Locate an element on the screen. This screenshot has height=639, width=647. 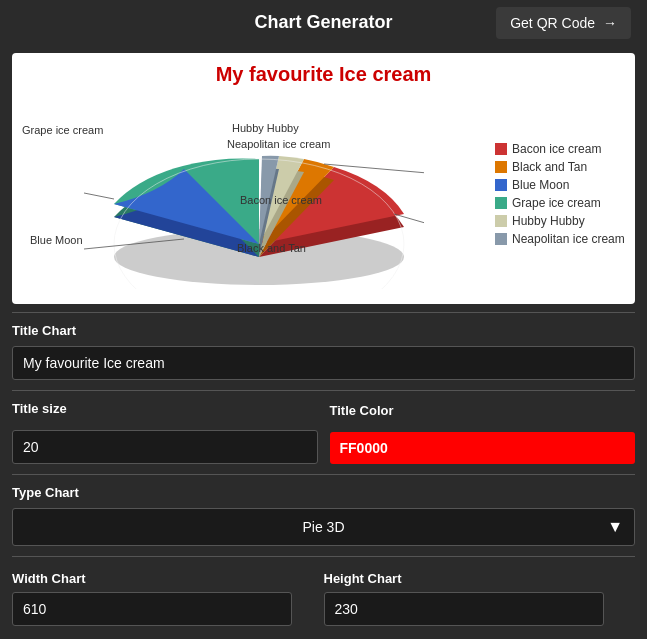
label-neapolitan: Neapolitan ice cream is located at coordinates (278, 144).